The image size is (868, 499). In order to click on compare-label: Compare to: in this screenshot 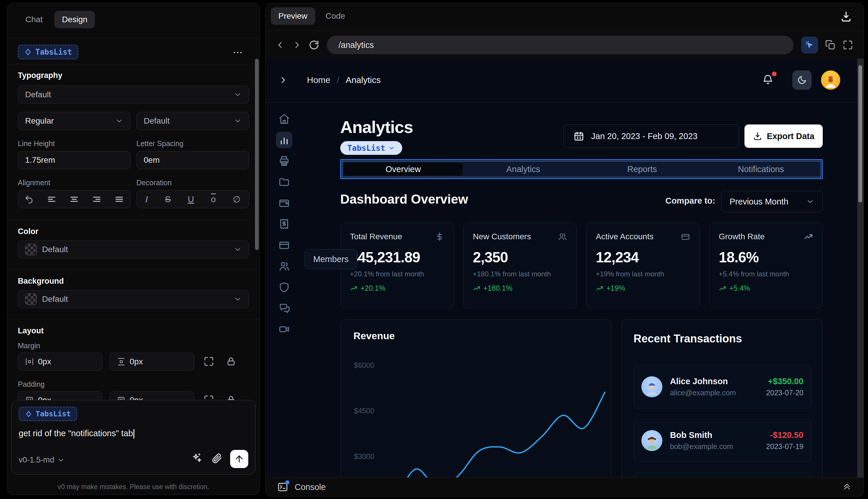, I will do `click(684, 201)`.